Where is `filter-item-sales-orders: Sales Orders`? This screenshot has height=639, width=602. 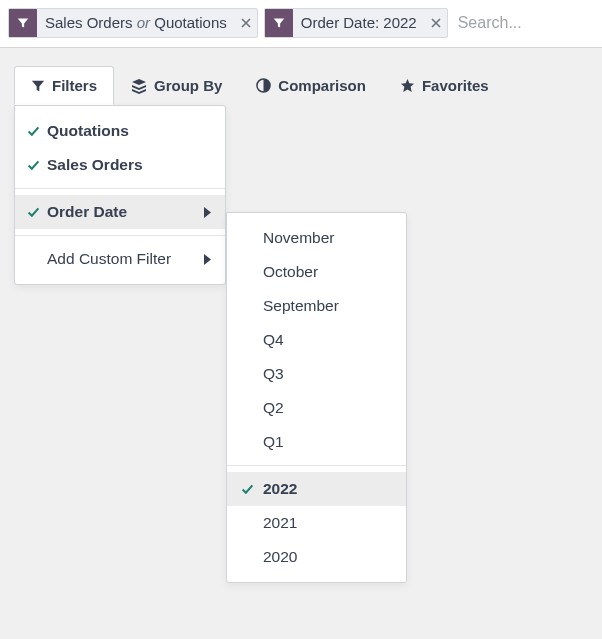
filter-item-sales-orders: Sales Orders is located at coordinates (120, 165).